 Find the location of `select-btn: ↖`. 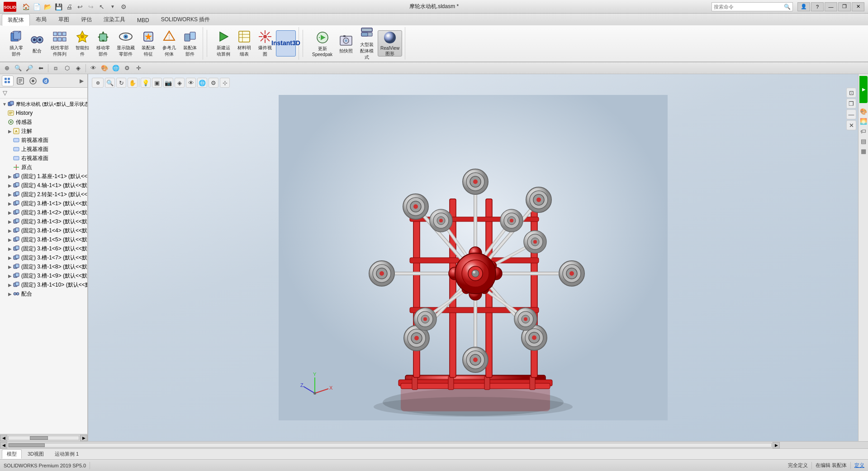

select-btn: ↖ is located at coordinates (102, 7).